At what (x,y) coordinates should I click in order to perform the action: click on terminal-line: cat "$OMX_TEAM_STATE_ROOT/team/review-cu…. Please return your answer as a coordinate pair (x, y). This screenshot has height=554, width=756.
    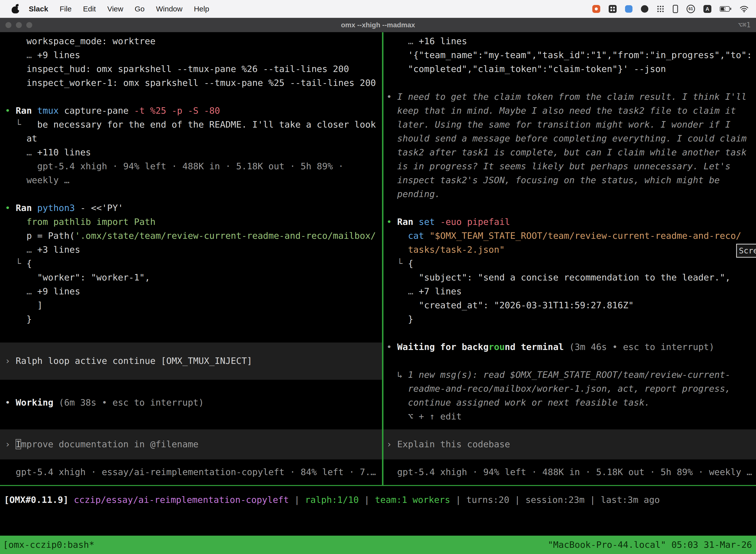
    Looking at the image, I should click on (571, 236).